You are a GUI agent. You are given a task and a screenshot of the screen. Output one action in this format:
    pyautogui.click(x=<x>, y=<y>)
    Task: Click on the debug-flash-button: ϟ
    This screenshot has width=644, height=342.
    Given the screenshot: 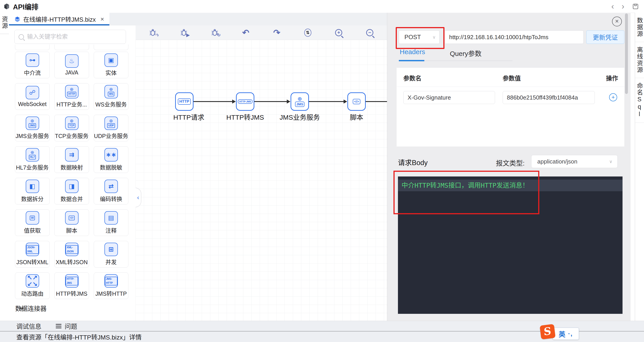 What is the action you would take?
    pyautogui.click(x=153, y=32)
    